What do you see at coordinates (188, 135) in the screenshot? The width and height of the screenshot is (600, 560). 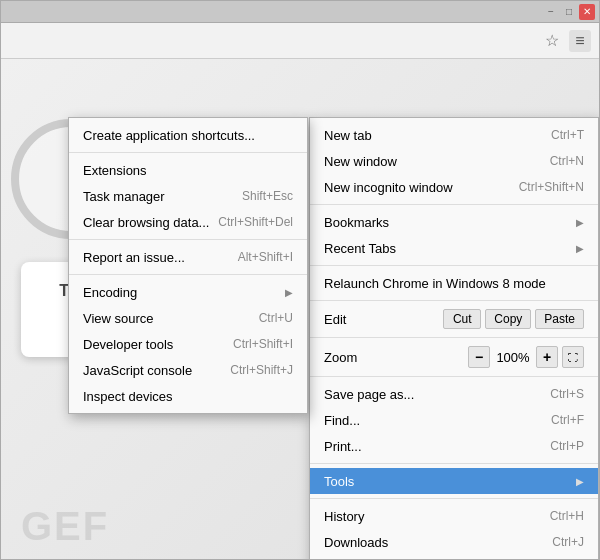 I see `submenu-item-create-shortcuts: Create application shortcuts...` at bounding box center [188, 135].